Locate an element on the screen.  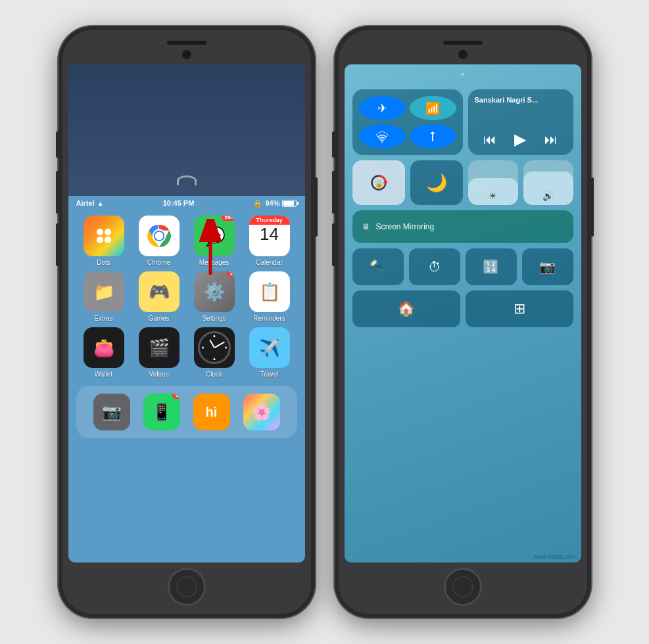
wifi-icon: ▲ is located at coordinates (101, 204).